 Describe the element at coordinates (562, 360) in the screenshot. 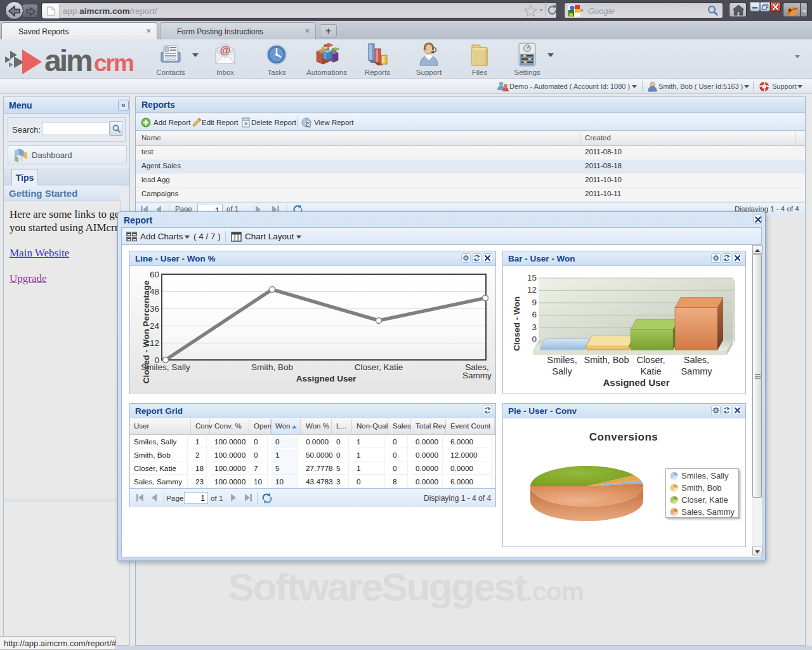

I see `svg-text: Smiles,` at that location.